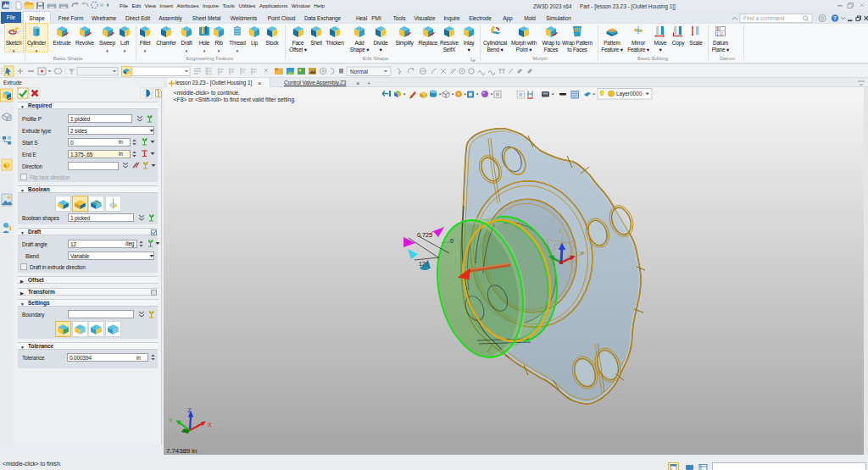 The image size is (868, 470). Describe the element at coordinates (452, 241) in the screenshot. I see `svg-text: 0` at that location.